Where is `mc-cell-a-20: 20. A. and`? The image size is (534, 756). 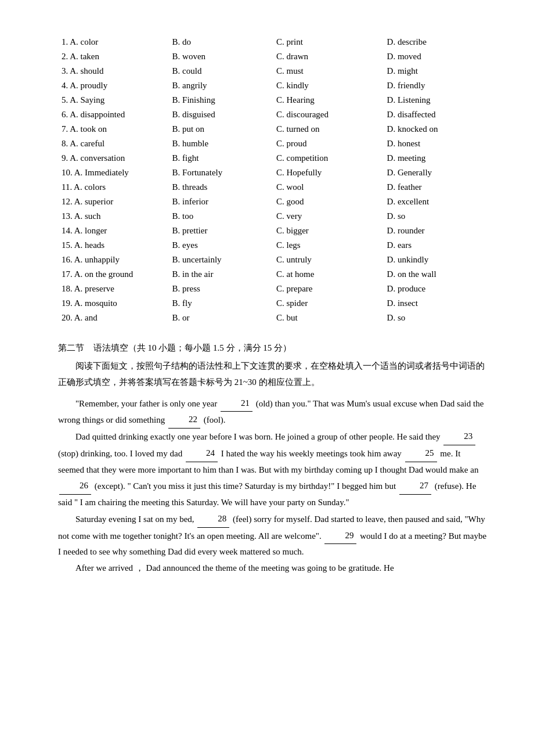
mc-cell-a-20: 20. A. and is located at coordinates (114, 318).